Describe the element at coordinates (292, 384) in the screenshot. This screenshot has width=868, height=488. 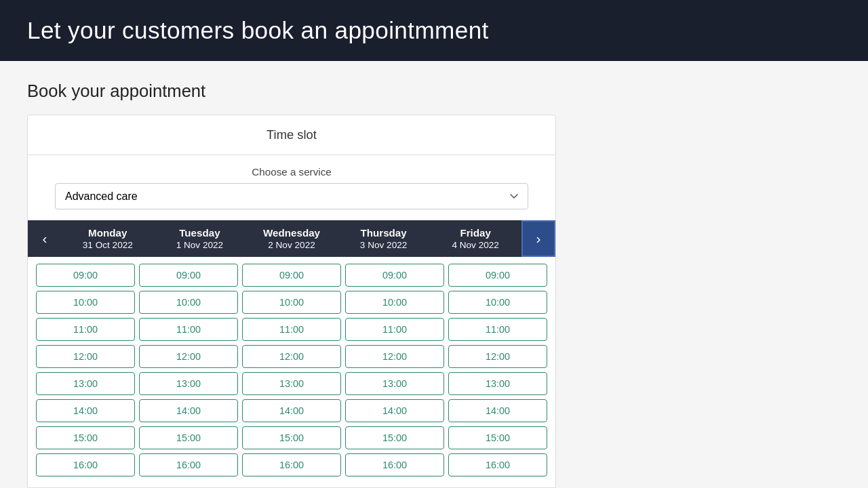
I see `time-row: 13:0013:0013:0013:0013:00` at that location.